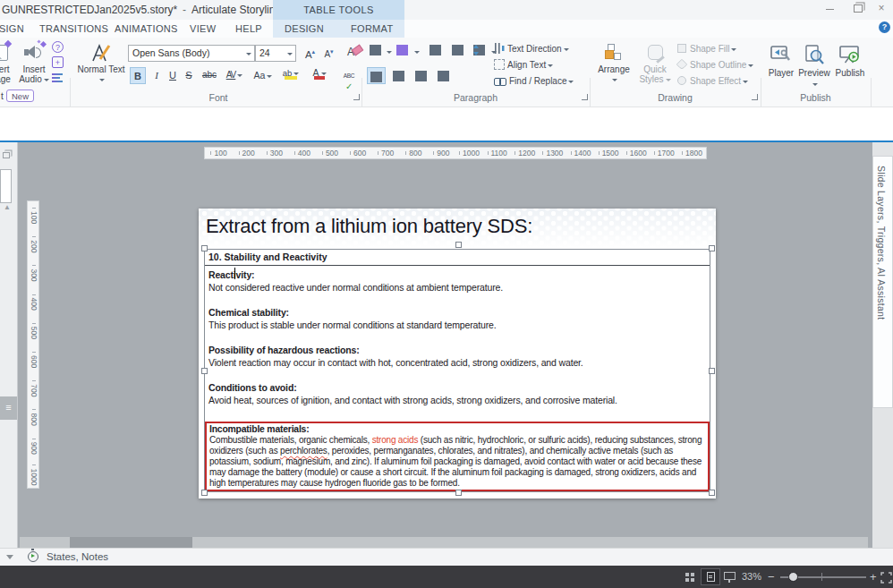 This screenshot has height=588, width=893. Describe the element at coordinates (399, 75) in the screenshot. I see `align-center-button` at that location.